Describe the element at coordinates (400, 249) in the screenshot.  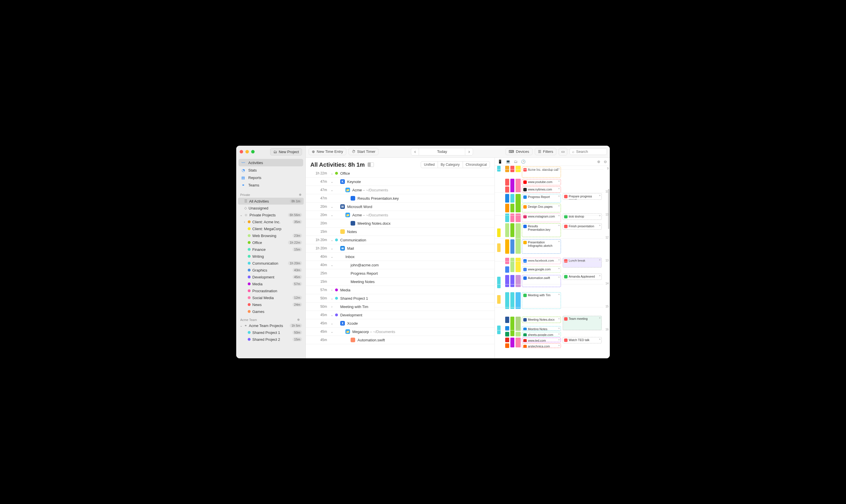
I see `activity-row: 1h 20m ⌄ ✉Mail` at that location.